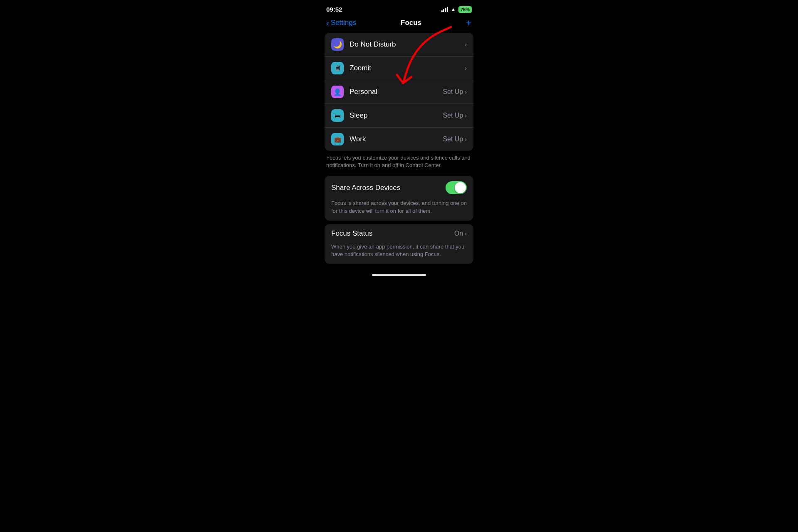  Describe the element at coordinates (399, 68) in the screenshot. I see `zoomit-item: 🖥 Zoomit ›` at that location.